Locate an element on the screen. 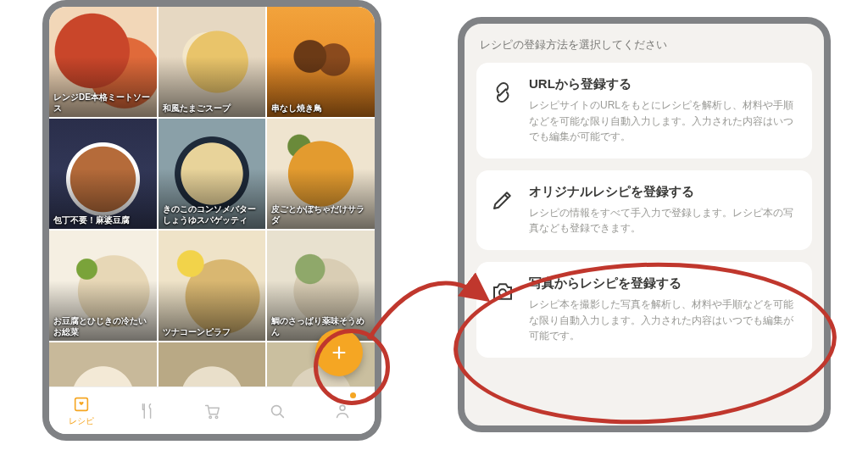  recipe-title: ツナコーンピラフ is located at coordinates (197, 332).